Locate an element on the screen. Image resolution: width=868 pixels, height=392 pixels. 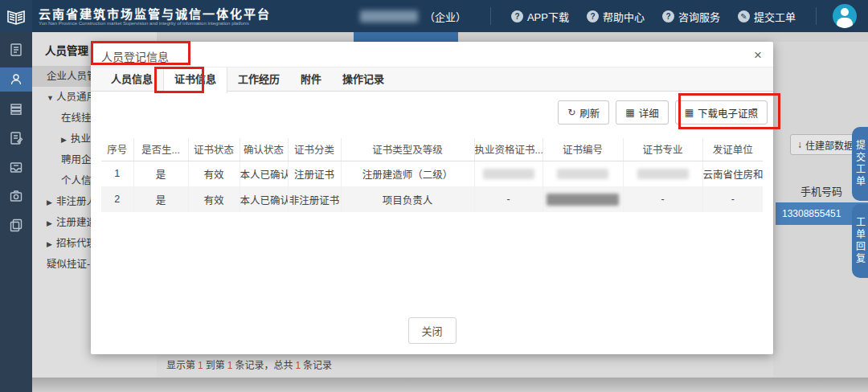
footer-strip is located at coordinates (450, 385).